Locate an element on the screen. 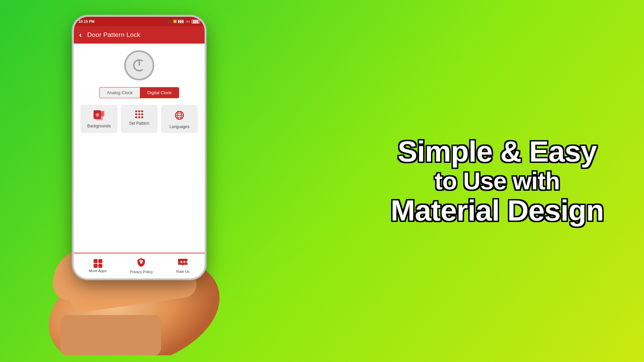  languages-icon is located at coordinates (179, 116).